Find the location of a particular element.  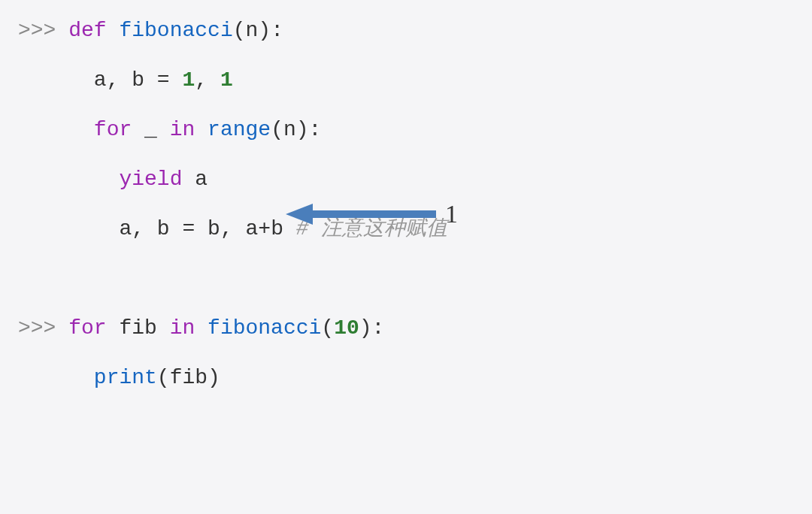

code-line-6: >>> for fib in fibonacci(10): is located at coordinates (406, 328).